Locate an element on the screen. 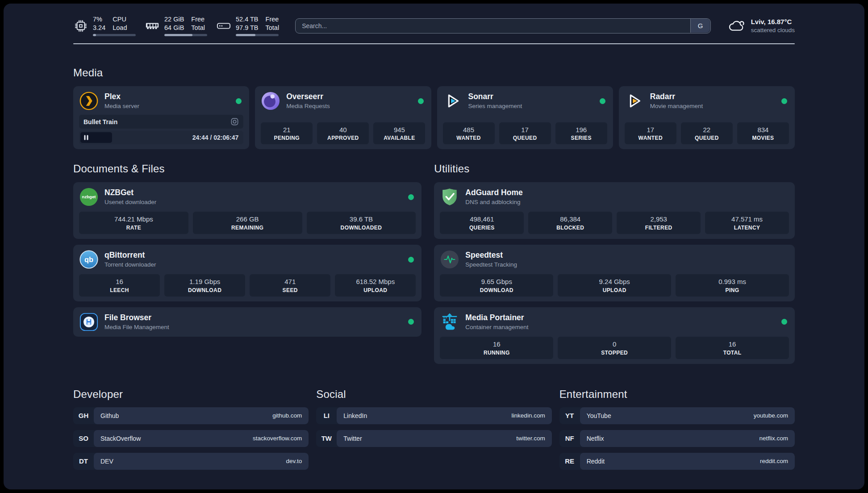 Image resolution: width=868 pixels, height=493 pixels. stat-value: 39.6 TB is located at coordinates (362, 220).